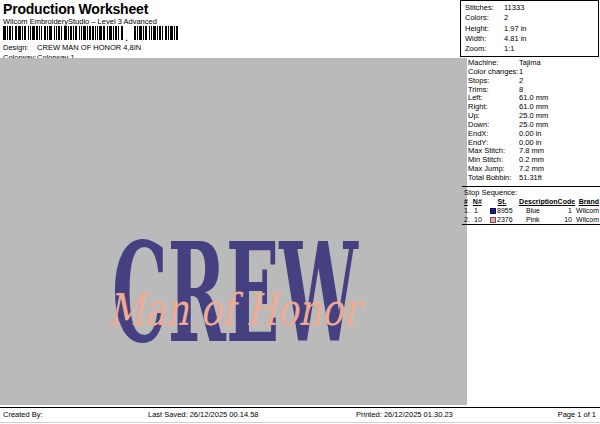 The height and width of the screenshot is (424, 600). What do you see at coordinates (530, 28) in the screenshot?
I see `stitch-summary-box: Stitches:11333 Colors:2 Height:1.97 in W…` at bounding box center [530, 28].